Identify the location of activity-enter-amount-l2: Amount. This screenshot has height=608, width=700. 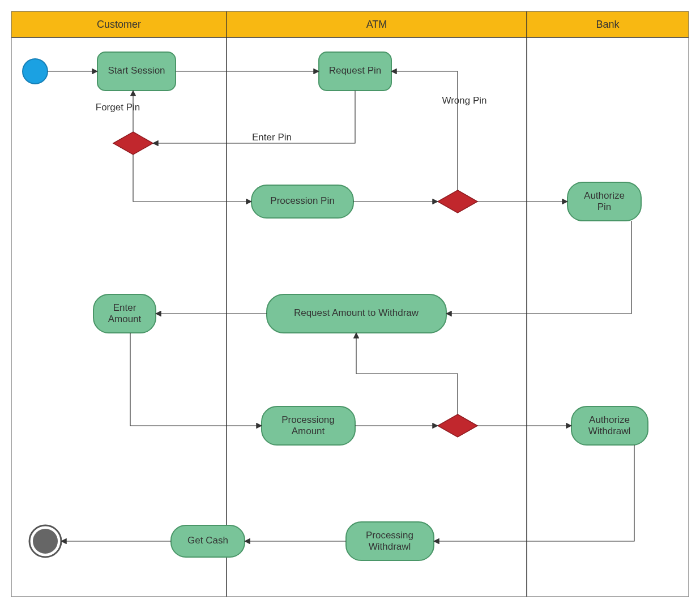
(125, 319).